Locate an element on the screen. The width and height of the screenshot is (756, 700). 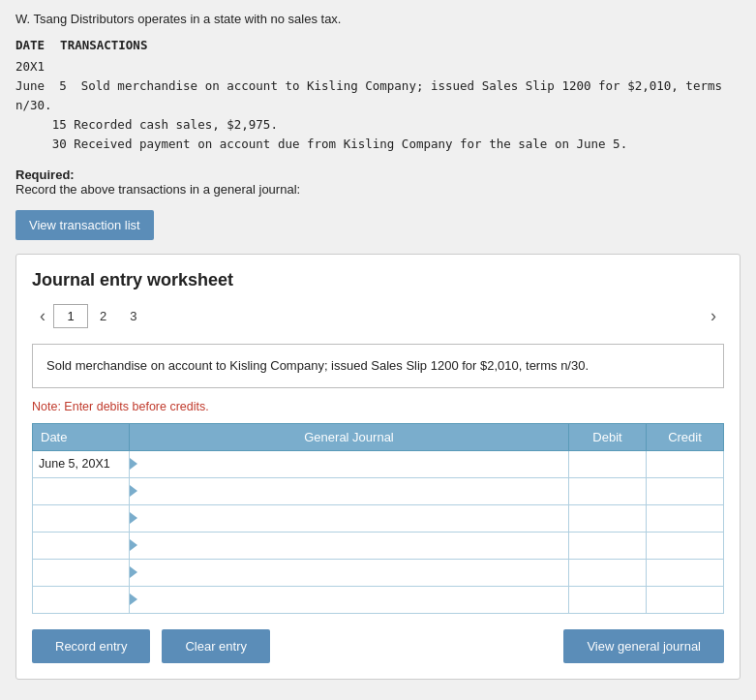
tab-1: 1 is located at coordinates (71, 316).